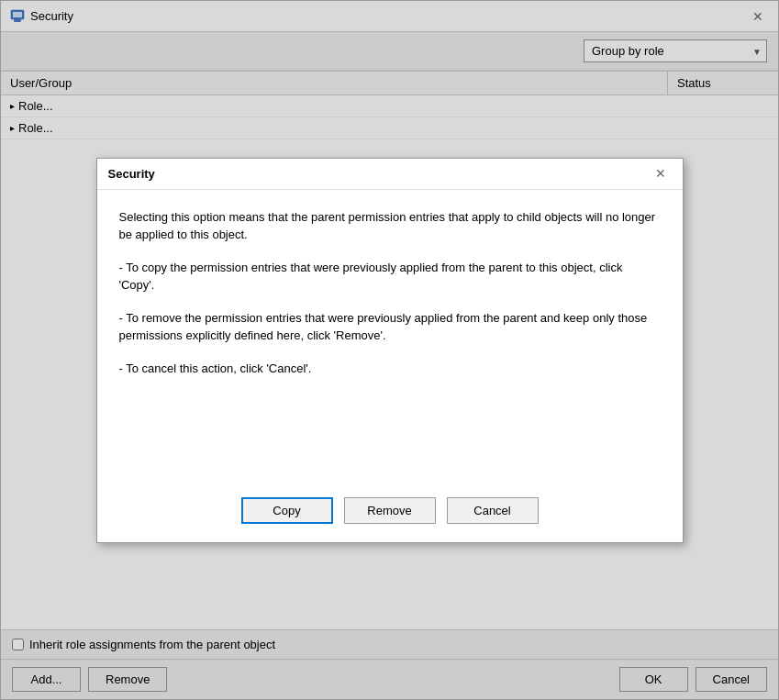 This screenshot has height=700, width=779. Describe the element at coordinates (493, 510) in the screenshot. I see `dialog-cancel-button: Cancel` at that location.